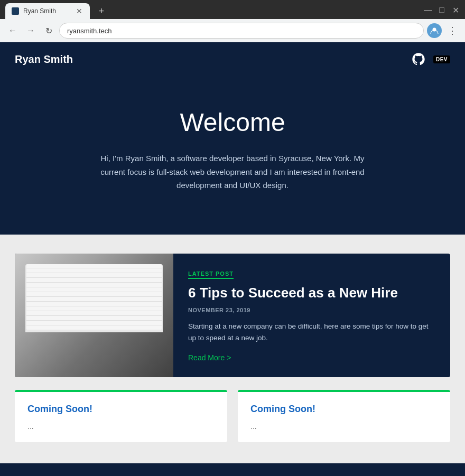  What do you see at coordinates (232, 416) in the screenshot?
I see `coming-soon-cards: Coming Soon! ... Coming Soon! ...` at bounding box center [232, 416].